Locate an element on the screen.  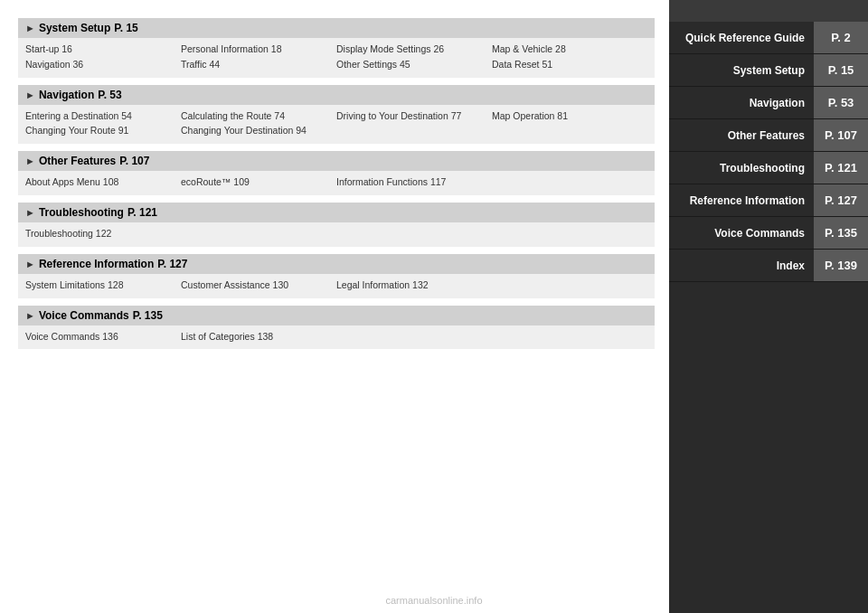
sidebar-item-1: System Setup P. 15 is located at coordinates (769, 71).